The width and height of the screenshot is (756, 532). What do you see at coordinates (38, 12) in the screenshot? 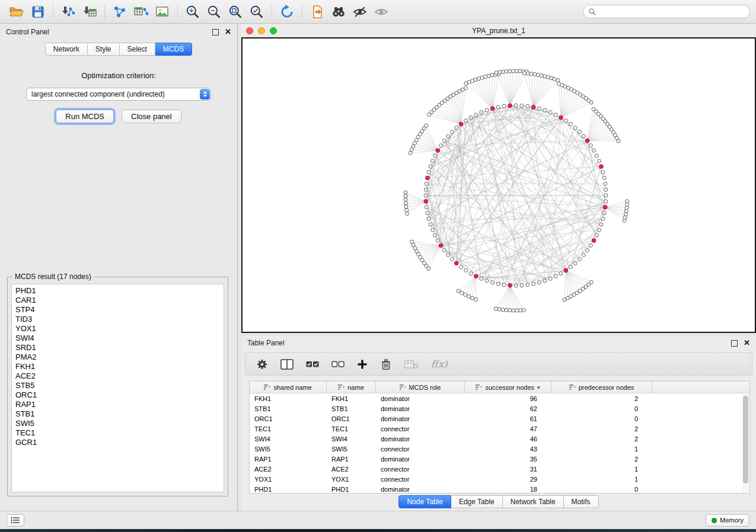
I see `save-session-button` at bounding box center [38, 12].